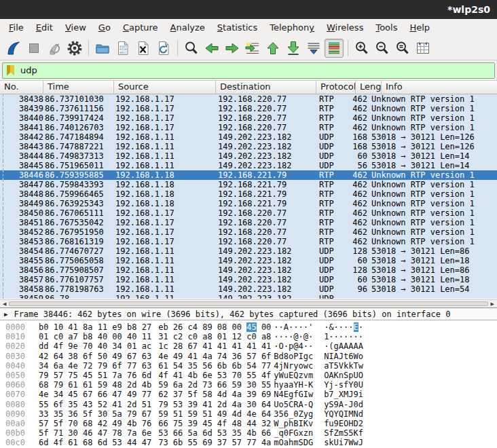 This screenshot has height=448, width=497. Describe the element at coordinates (248, 304) in the screenshot. I see `scrollbar-thumb` at that location.